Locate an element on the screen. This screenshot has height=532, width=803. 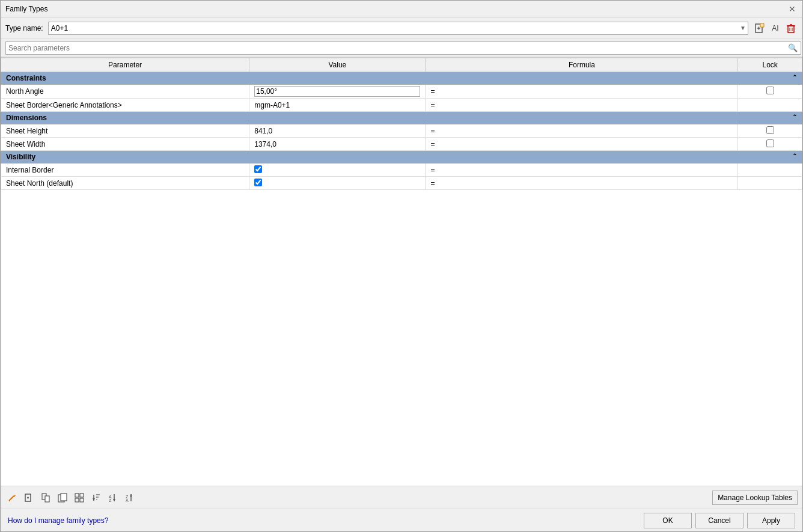
checkbox-lock-north-angle is located at coordinates (771, 90).